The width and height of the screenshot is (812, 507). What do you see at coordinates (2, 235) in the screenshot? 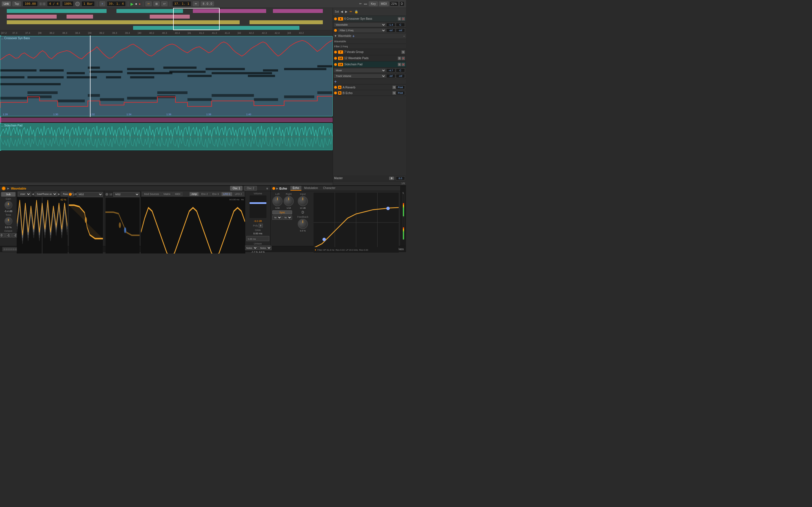
I see `octave-0: 0` at bounding box center [2, 235].